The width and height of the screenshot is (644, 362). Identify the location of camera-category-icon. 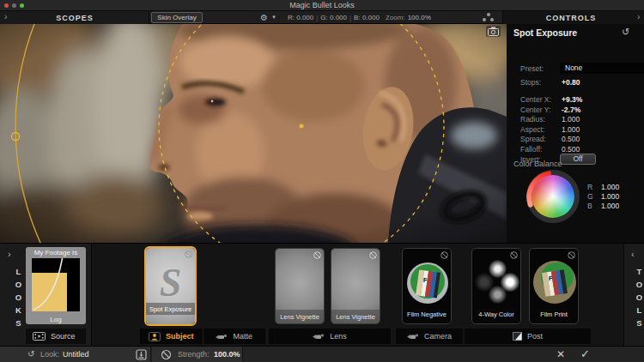
(413, 336).